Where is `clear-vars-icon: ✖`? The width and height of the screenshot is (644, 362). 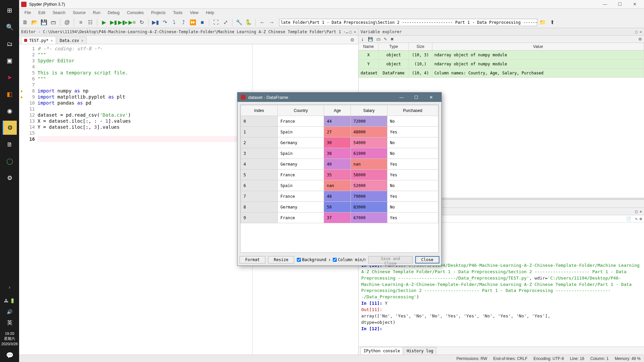 clear-vars-icon: ✖ is located at coordinates (392, 39).